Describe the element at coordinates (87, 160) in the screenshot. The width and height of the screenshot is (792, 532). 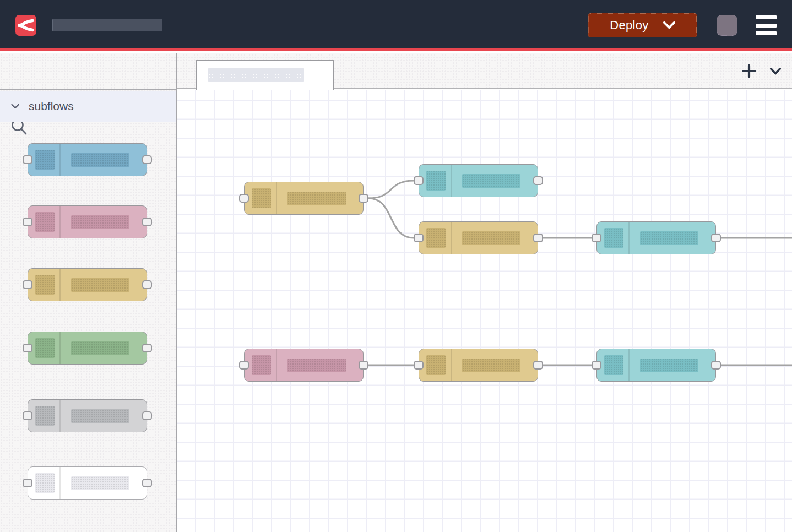
I see `blue-node` at that location.